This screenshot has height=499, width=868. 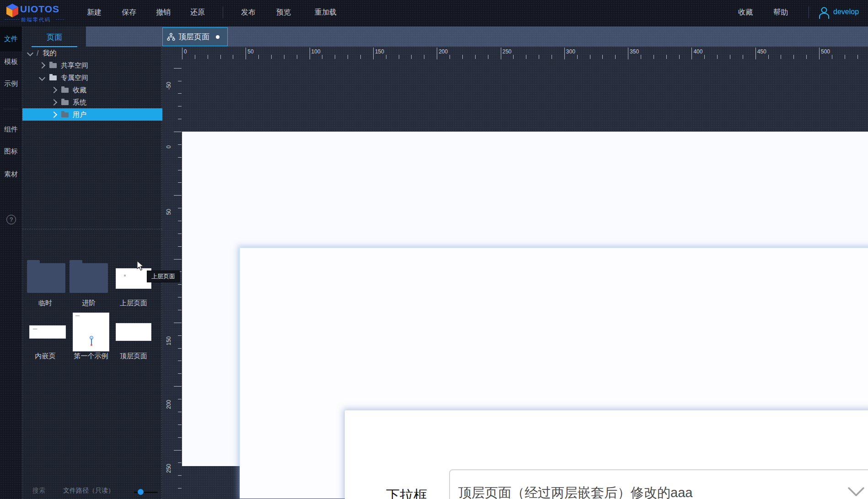 What do you see at coordinates (94, 13) in the screenshot?
I see `menu-new: 新建` at bounding box center [94, 13].